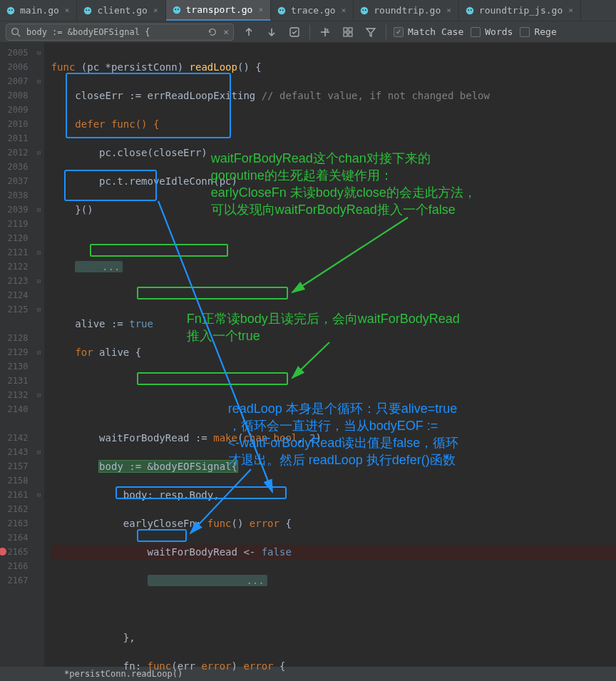 This screenshot has width=616, height=681. What do you see at coordinates (14, 138) in the screenshot?
I see `line-number: 2011` at bounding box center [14, 138].